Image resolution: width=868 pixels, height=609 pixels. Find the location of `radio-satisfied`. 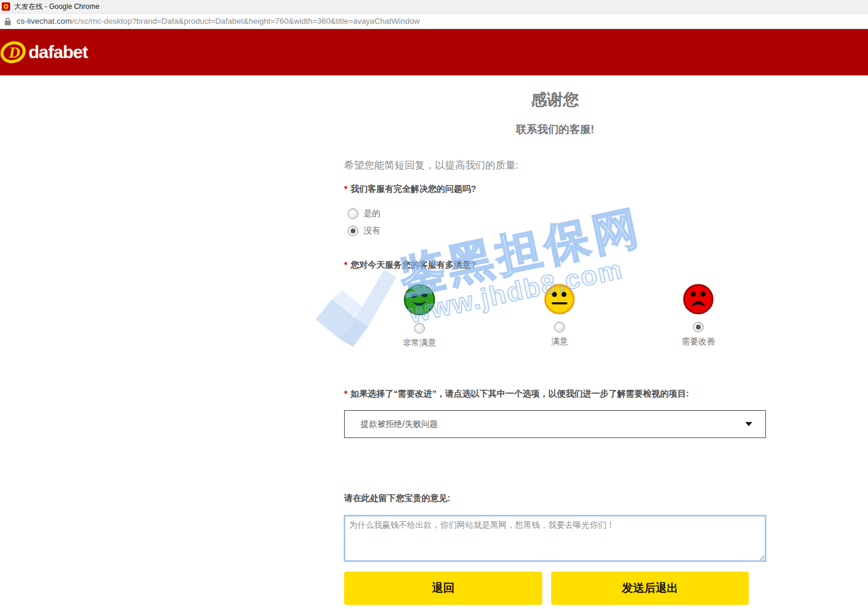

radio-satisfied is located at coordinates (559, 327).